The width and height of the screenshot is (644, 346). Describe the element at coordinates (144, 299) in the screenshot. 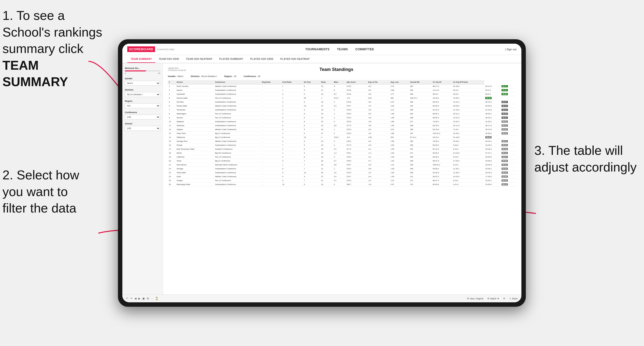

I see `copy-icon: ▣` at that location.